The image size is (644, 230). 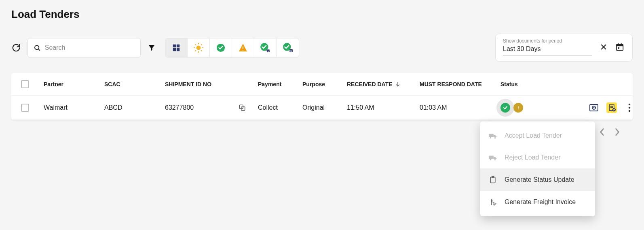 What do you see at coordinates (612, 108) in the screenshot?
I see `doc-action-button` at bounding box center [612, 108].